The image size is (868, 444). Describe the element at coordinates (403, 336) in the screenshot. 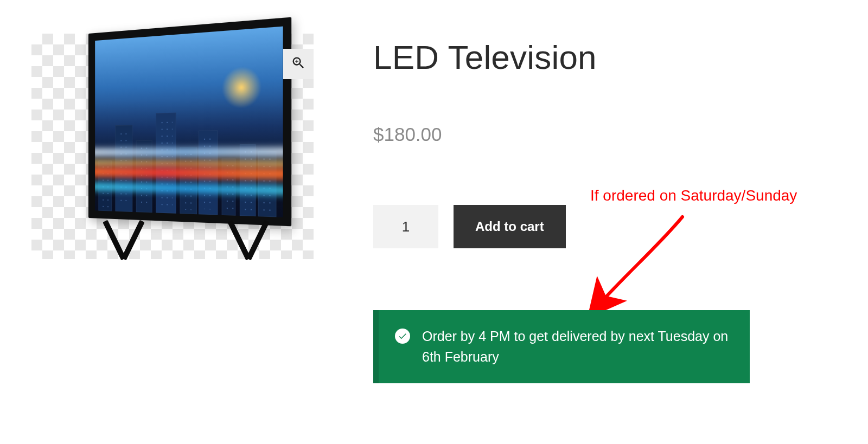

I see `check-circle-icon` at that location.